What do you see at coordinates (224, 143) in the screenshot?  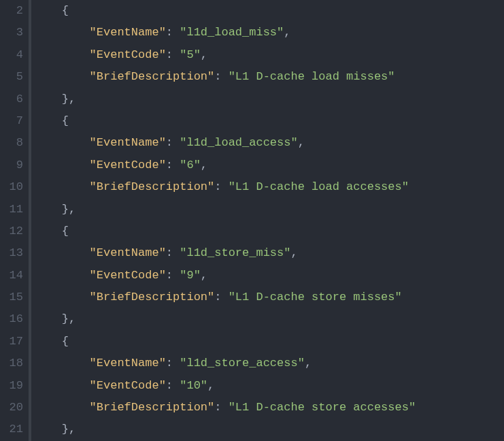 I see `code-line: "EventName": "l1d_load_access",` at bounding box center [224, 143].